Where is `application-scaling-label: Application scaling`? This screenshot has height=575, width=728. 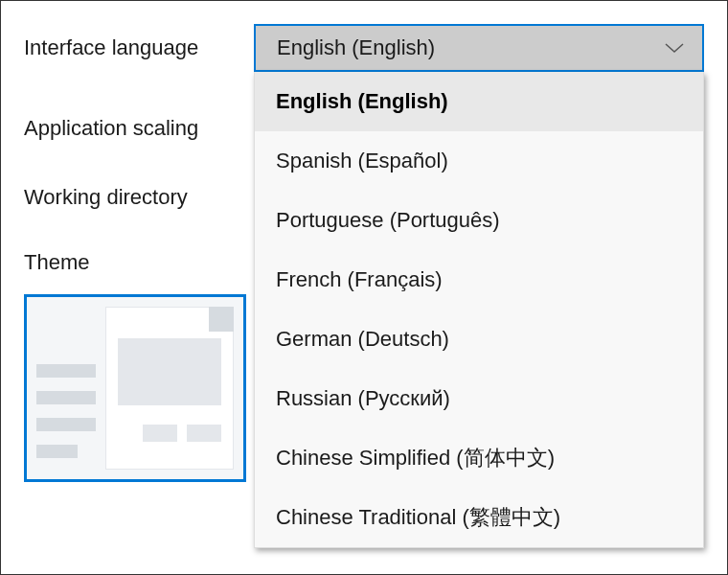 application-scaling-label: Application scaling is located at coordinates (139, 128).